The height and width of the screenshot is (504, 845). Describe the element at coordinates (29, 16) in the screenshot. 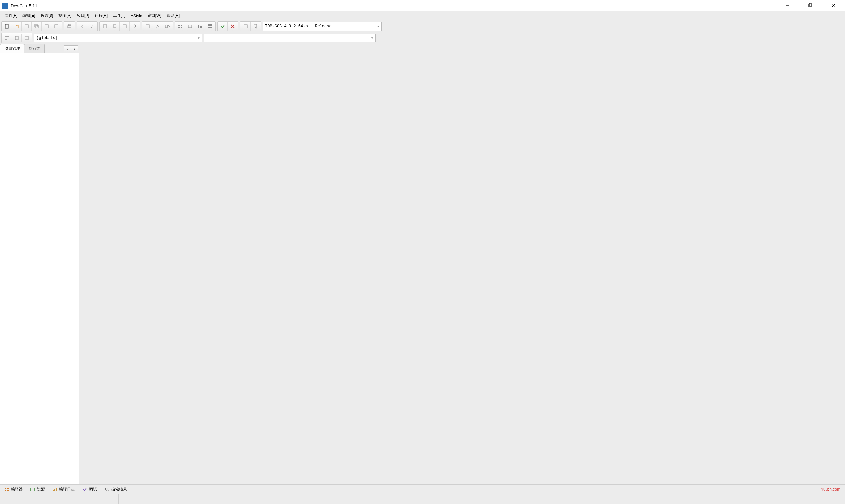

I see `menu-edit: 编辑[E]` at that location.